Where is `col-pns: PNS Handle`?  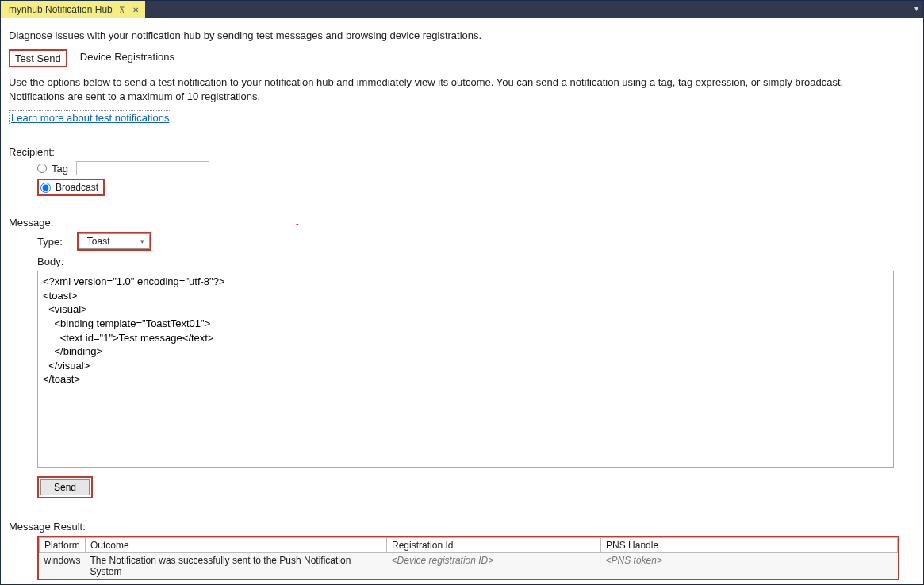 col-pns: PNS Handle is located at coordinates (750, 546).